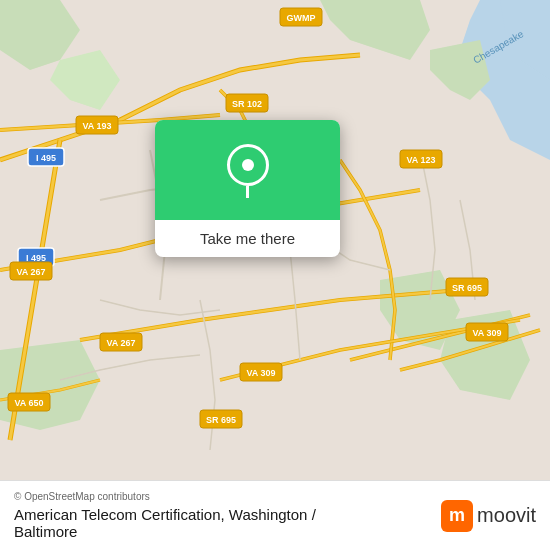 The image size is (550, 550). Describe the element at coordinates (457, 516) in the screenshot. I see `moovit-icon: m` at that location.